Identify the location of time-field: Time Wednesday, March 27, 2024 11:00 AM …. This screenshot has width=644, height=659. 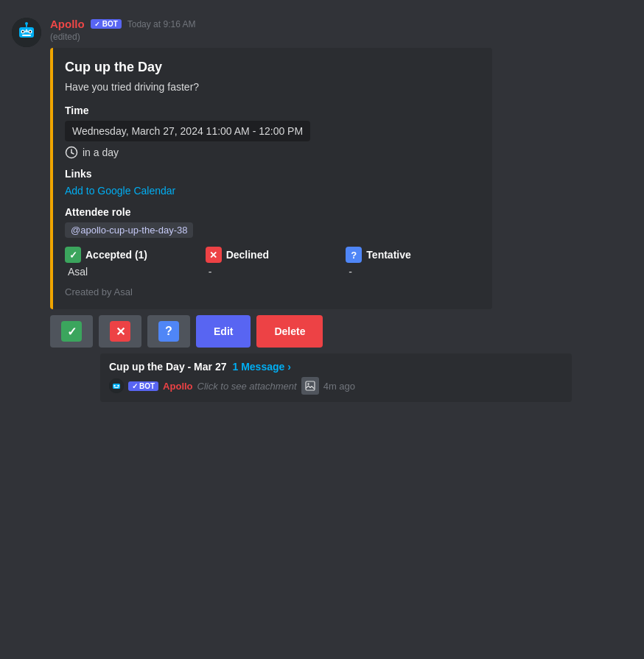
(273, 132).